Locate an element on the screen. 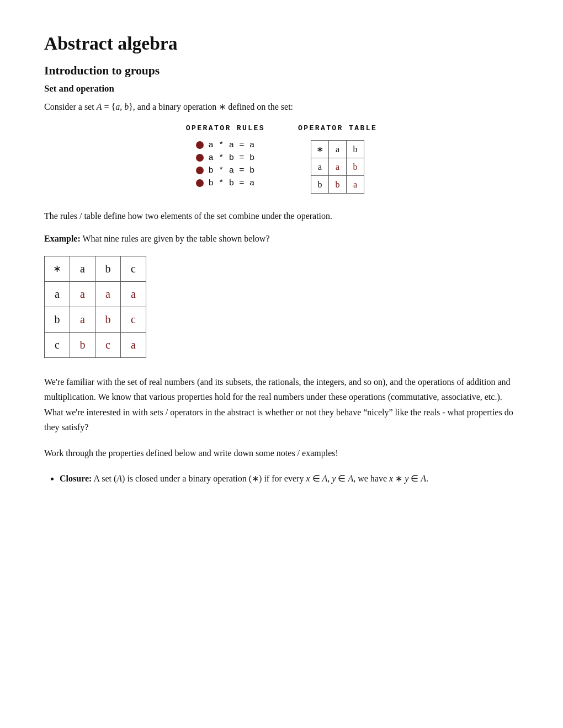 The height and width of the screenshot is (728, 563). property-definition: A set (A) is closed under a binary opera… is located at coordinates (262, 479).